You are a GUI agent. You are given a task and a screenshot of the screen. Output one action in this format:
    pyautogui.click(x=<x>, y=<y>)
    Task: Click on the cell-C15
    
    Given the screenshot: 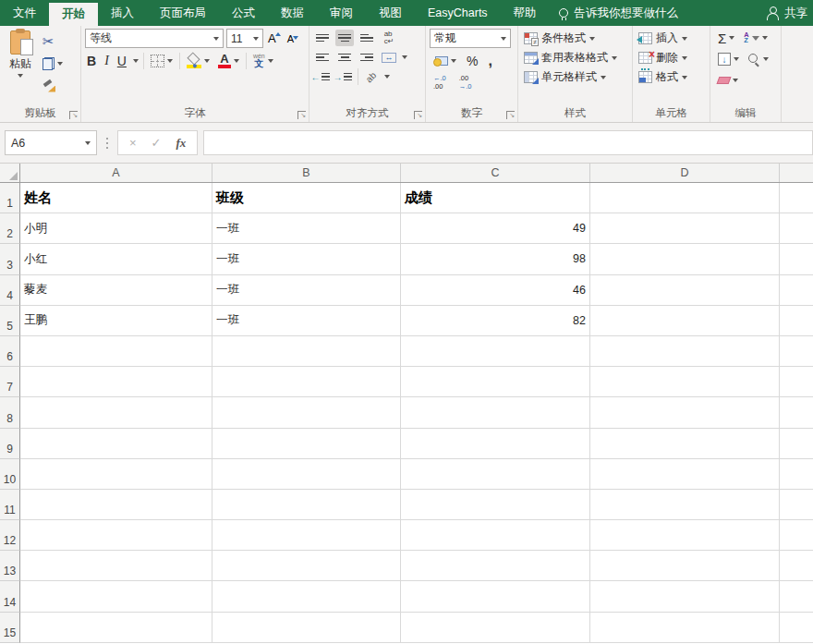 What is the action you would take?
    pyautogui.click(x=495, y=628)
    